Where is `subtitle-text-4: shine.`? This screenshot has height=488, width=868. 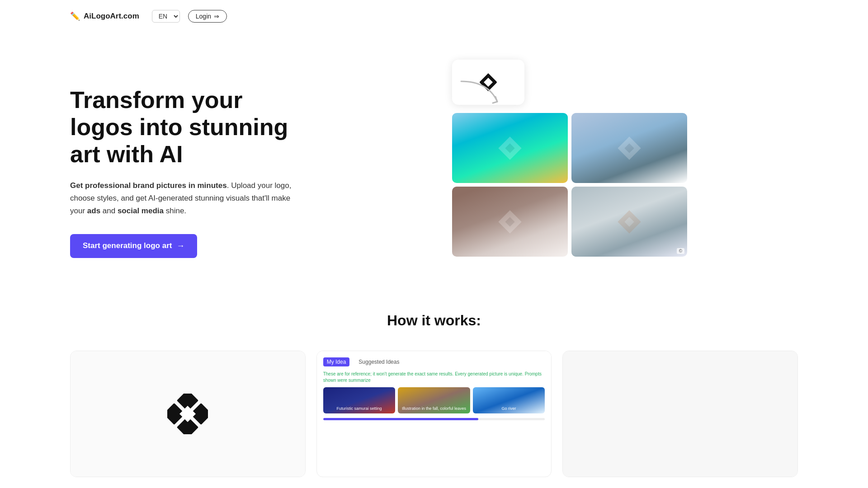
subtitle-text-4: shine. is located at coordinates (175, 211).